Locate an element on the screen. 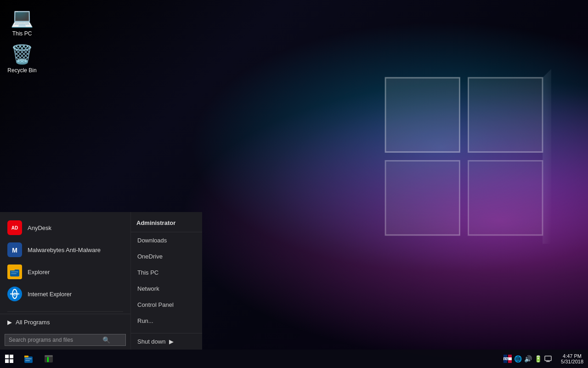  start-app-explorer: Explorer is located at coordinates (65, 272).